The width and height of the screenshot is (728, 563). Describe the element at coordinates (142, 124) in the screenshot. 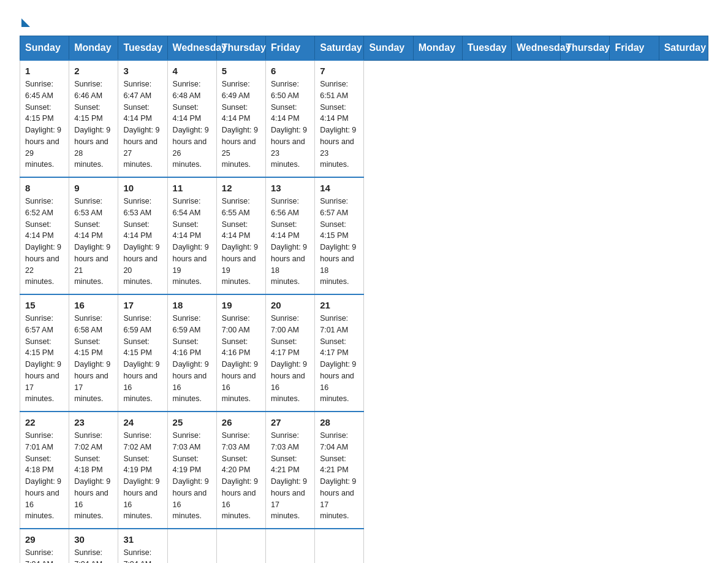

I see `day-info: Sunrise: 6:47 AMSunset: 4:14 PMDaylight:…` at that location.